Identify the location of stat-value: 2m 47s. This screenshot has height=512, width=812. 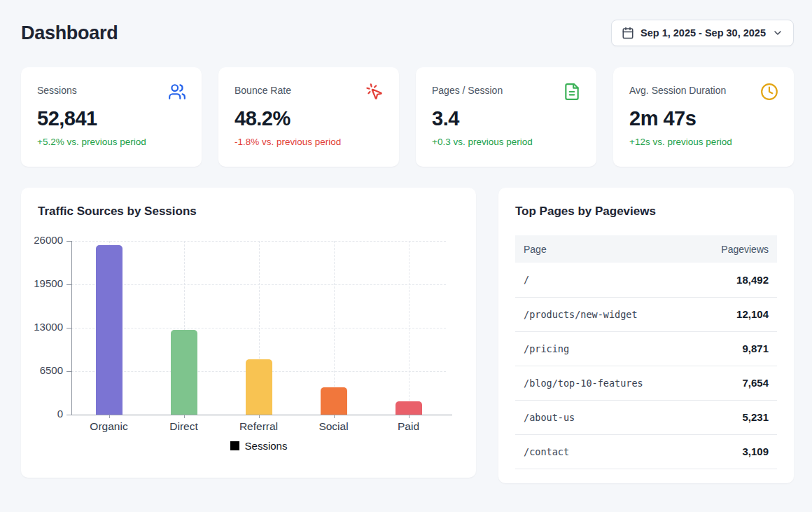
(704, 119).